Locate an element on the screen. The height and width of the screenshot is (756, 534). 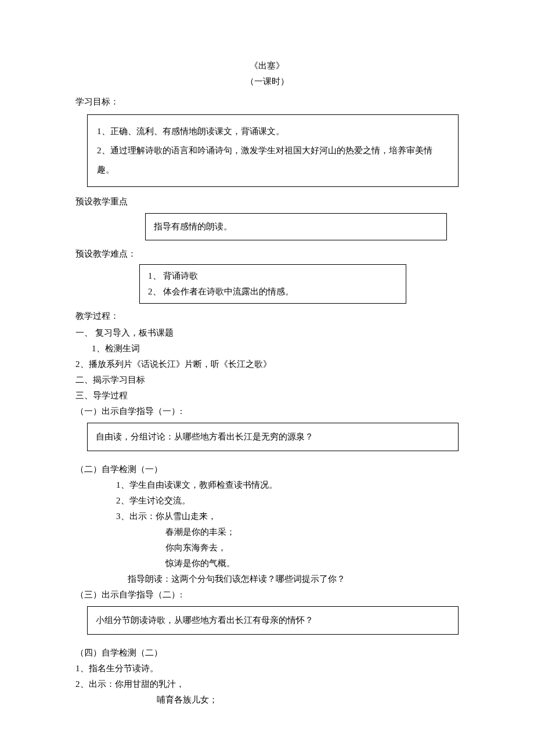
process-step3-4-label: （四）自学检测（二） is located at coordinates (267, 653).